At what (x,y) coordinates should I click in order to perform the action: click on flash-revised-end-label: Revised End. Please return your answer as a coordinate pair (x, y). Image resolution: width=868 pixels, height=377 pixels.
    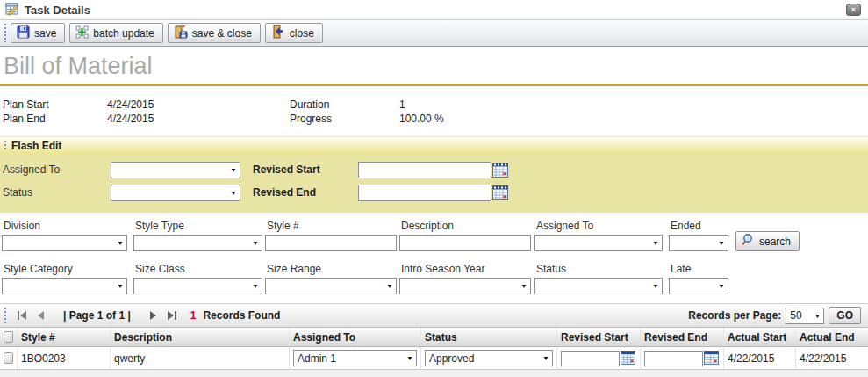
    Looking at the image, I should click on (305, 192).